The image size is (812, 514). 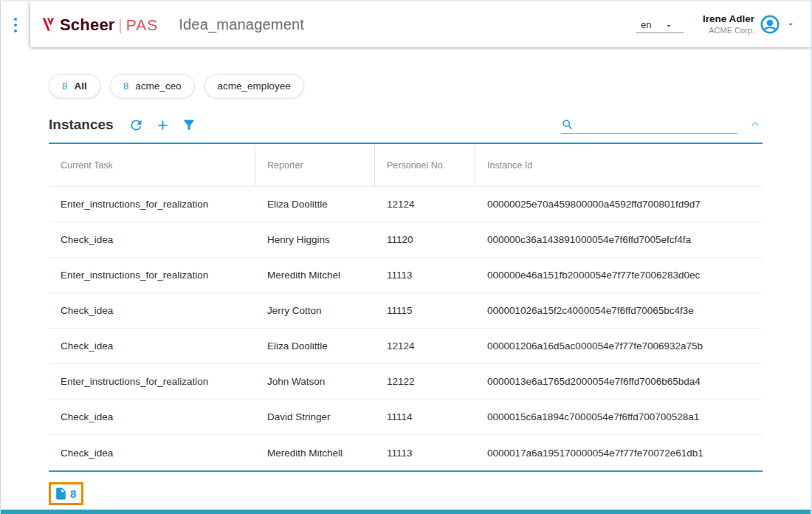 What do you see at coordinates (619, 453) in the screenshot?
I see `cell-instance-id: 0000017a6a195170000054e7f77fe70072e61db1` at bounding box center [619, 453].